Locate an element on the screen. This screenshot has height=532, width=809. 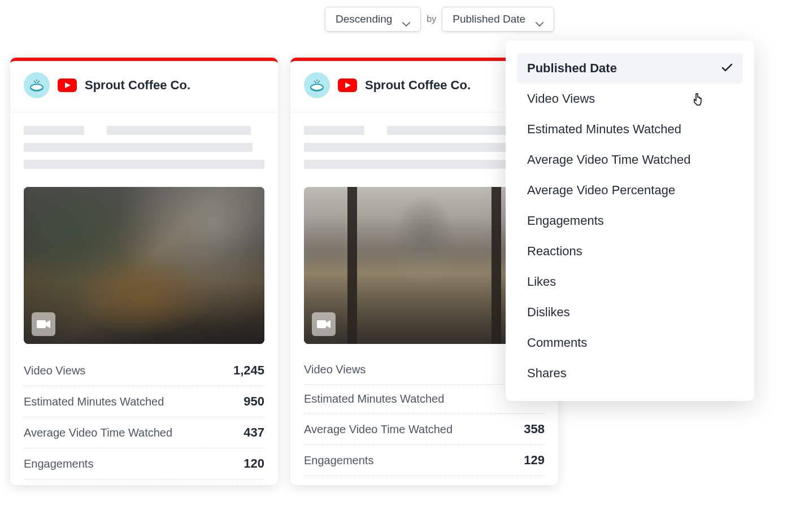
check-icon is located at coordinates (727, 68).